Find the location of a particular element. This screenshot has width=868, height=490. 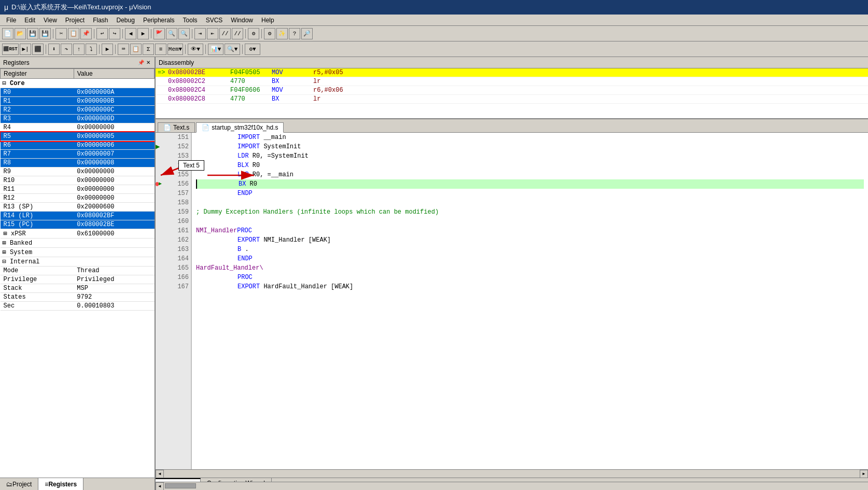

undo-btn: ↩ is located at coordinates (102, 34).